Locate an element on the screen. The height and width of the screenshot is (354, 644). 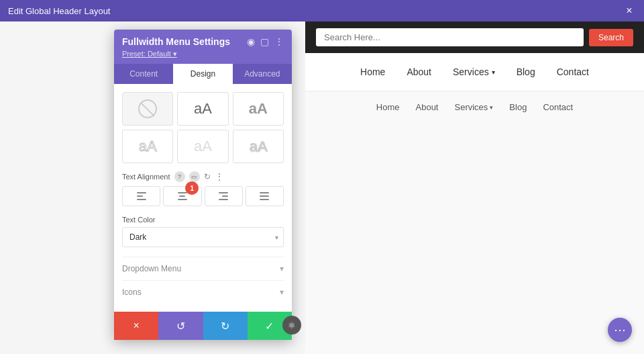
settings-icon-window: ▢ is located at coordinates (264, 42).